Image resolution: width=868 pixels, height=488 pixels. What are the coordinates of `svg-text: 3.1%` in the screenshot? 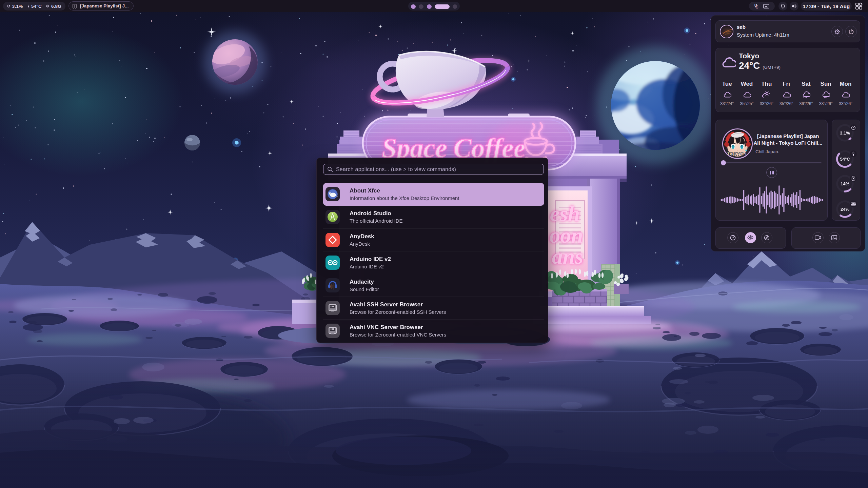 It's located at (845, 133).